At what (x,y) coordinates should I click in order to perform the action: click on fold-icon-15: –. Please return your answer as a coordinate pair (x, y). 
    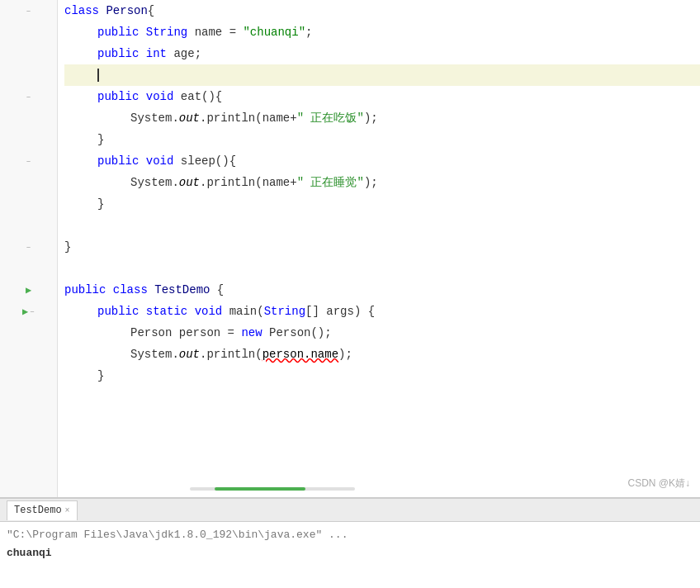
    Looking at the image, I should click on (32, 312).